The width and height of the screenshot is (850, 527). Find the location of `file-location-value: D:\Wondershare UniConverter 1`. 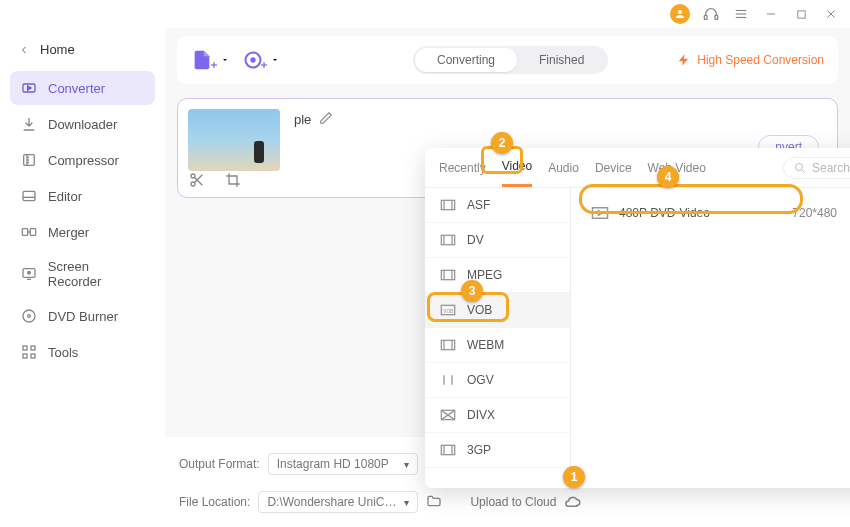

file-location-value: D:\Wondershare UniConverter 1 is located at coordinates (332, 502).